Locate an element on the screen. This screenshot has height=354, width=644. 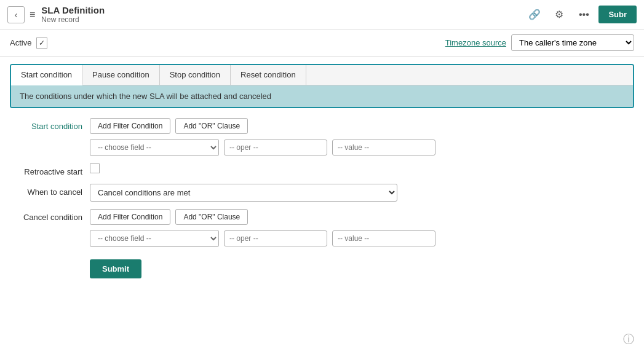
tab-pause-condition: Pause condition is located at coordinates (121, 75).